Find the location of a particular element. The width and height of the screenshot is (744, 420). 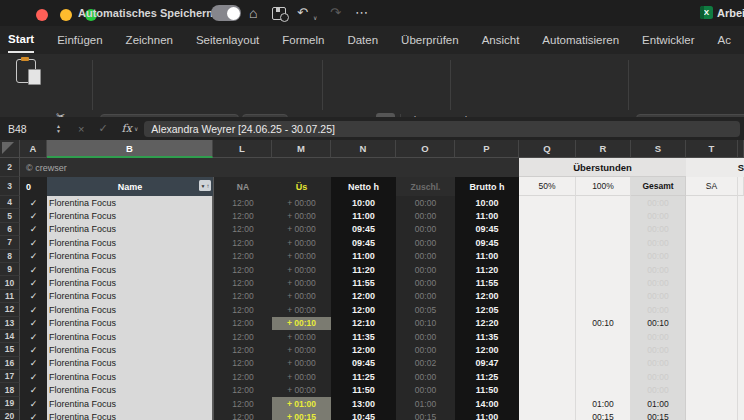

cell-brutto: 09:45 is located at coordinates (487, 242).